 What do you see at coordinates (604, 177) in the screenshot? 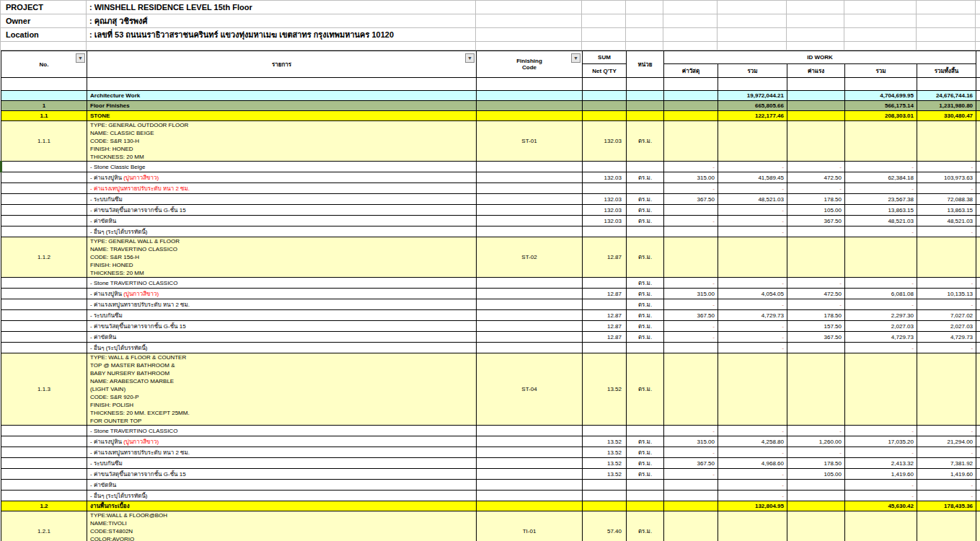
I see `cell-qty: 132.03` at bounding box center [604, 177].